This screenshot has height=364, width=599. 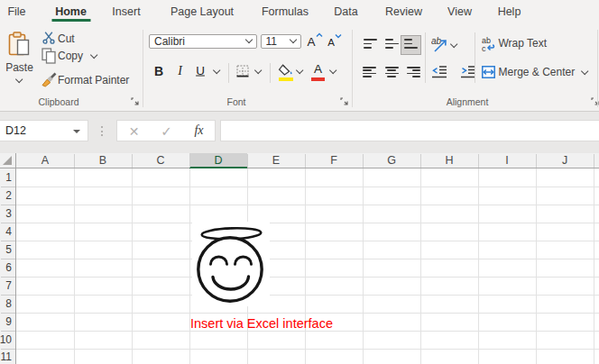 What do you see at coordinates (161, 160) in the screenshot?
I see `column-header-c: C` at bounding box center [161, 160].